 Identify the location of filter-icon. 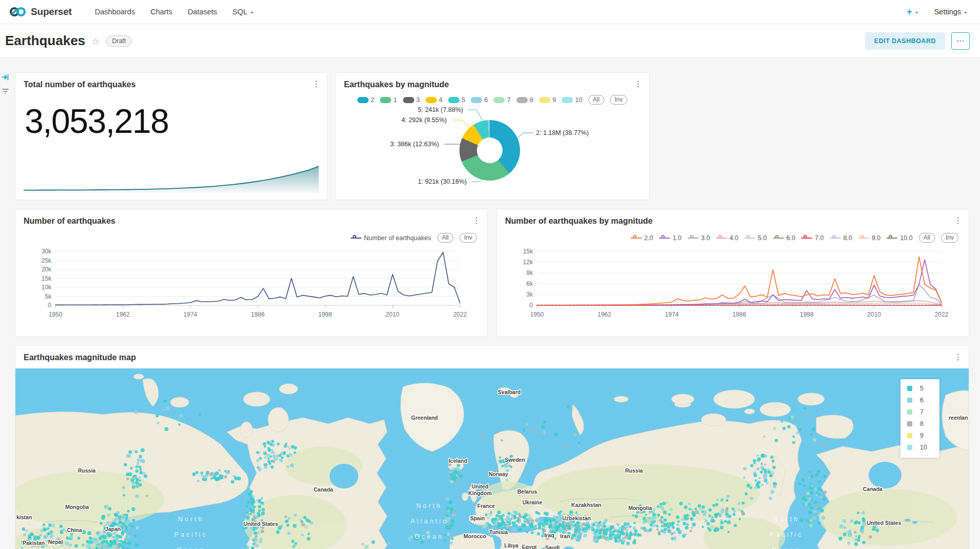
(5, 91).